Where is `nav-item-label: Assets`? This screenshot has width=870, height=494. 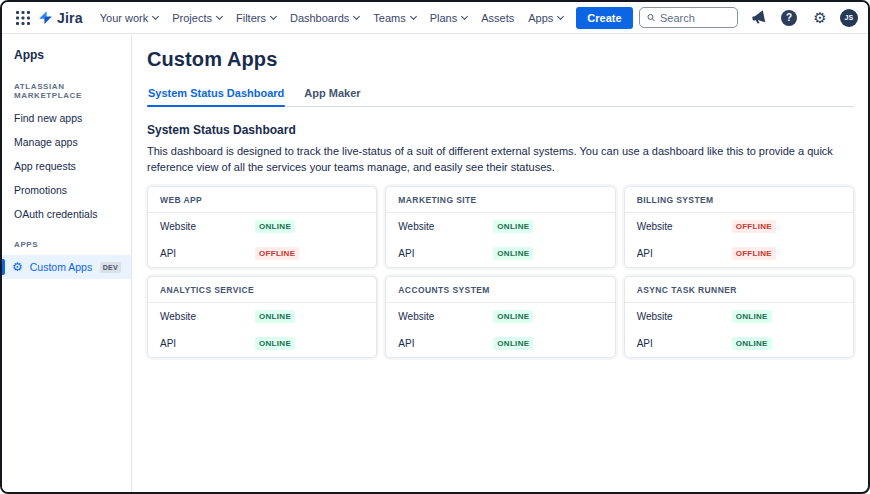
nav-item-label: Assets is located at coordinates (498, 18).